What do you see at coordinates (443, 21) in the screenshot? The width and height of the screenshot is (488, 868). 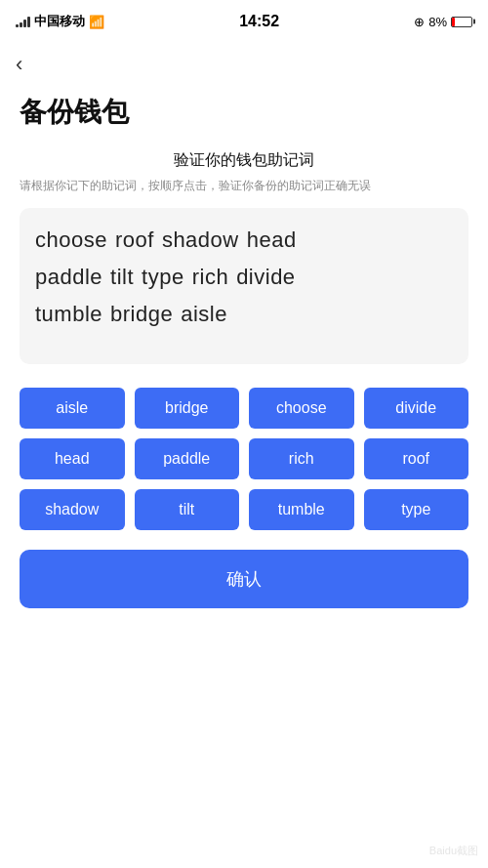 I see `status-right: ⊕ 8%` at bounding box center [443, 21].